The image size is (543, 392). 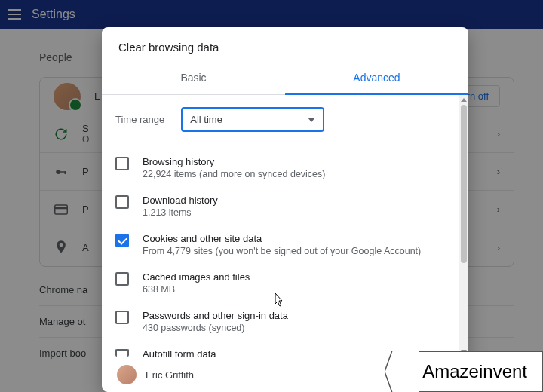 I want to click on option-browsing-history: Browsing history 22,924 items (and more …, so click(x=281, y=167).